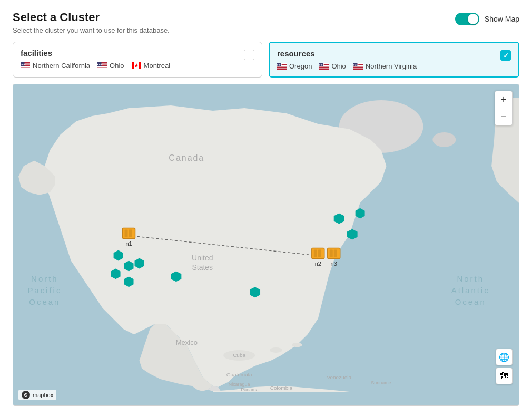 This screenshot has width=532, height=406. What do you see at coordinates (202, 258) in the screenshot?
I see `svg-text: United` at bounding box center [202, 258].